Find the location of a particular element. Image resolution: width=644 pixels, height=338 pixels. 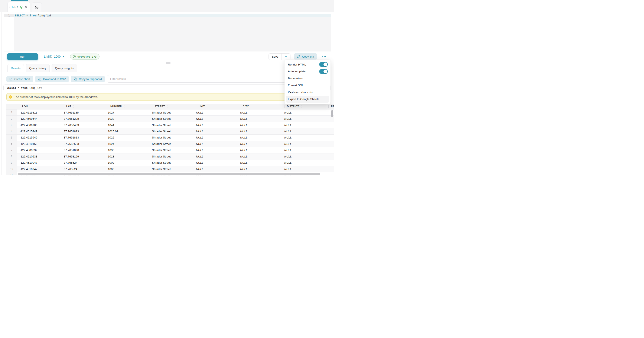

column-header-region: REGION is located at coordinates (330, 106).